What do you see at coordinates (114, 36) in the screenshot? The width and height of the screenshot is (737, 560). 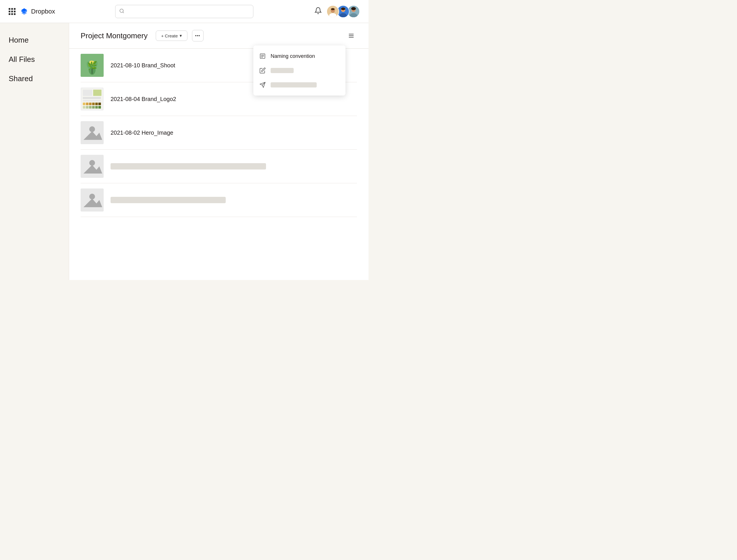 I see `folder-title: Project Montgomery` at bounding box center [114, 36].